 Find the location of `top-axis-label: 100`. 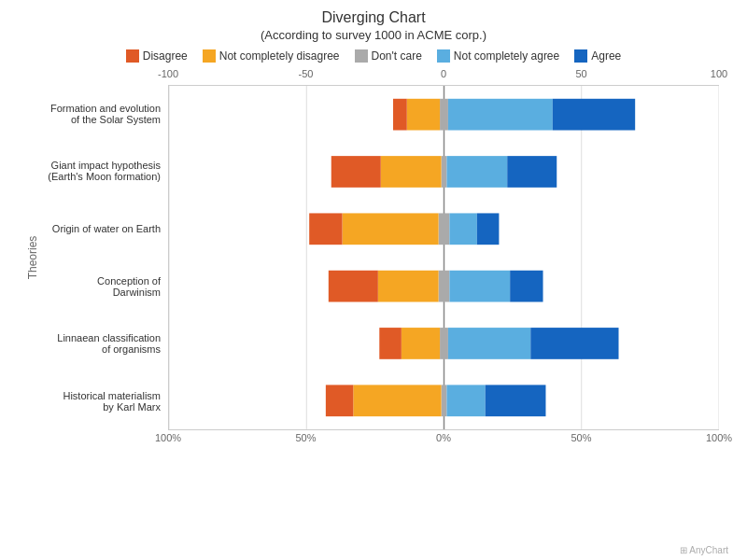

top-axis-label: 100 is located at coordinates (719, 74).